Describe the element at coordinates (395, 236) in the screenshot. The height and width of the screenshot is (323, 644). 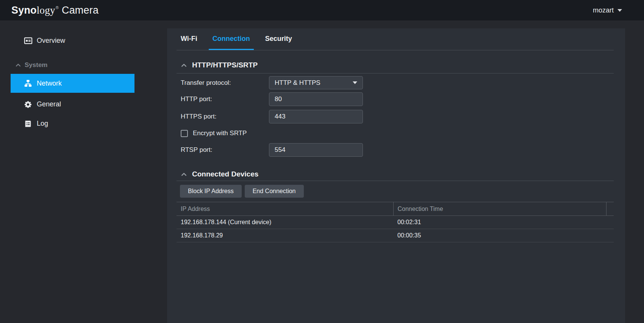
I see `table-row: 192.168.178.29 00:00:35` at that location.